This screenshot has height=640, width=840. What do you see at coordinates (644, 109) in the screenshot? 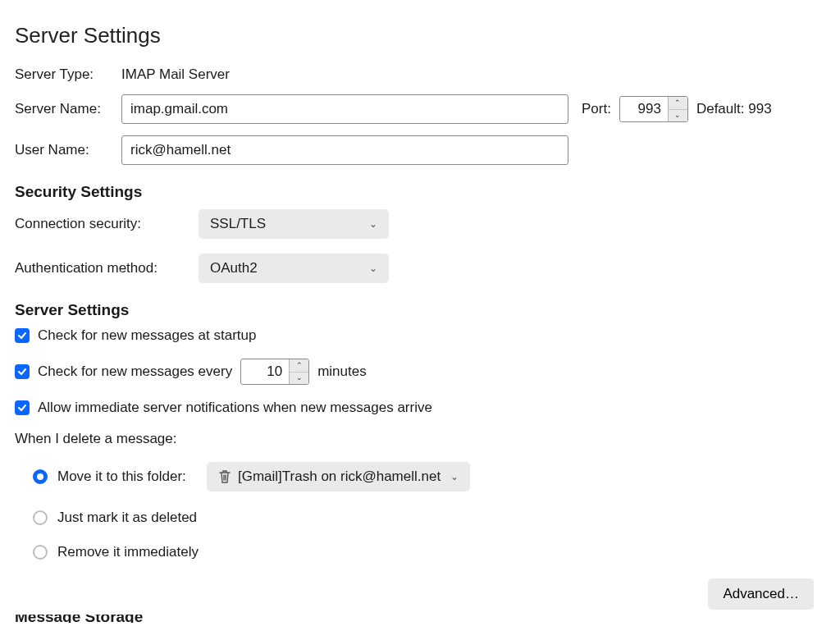
I see `port-input` at bounding box center [644, 109].